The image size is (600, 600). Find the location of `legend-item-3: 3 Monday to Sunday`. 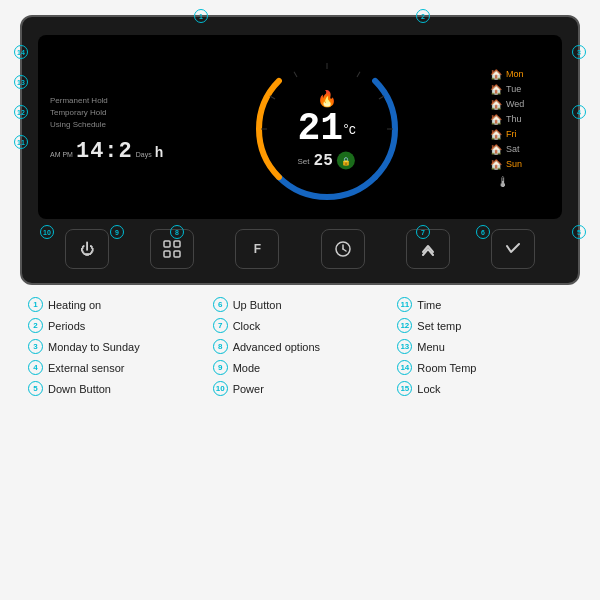

legend-item-3: 3 Monday to Sunday is located at coordinates (116, 346).